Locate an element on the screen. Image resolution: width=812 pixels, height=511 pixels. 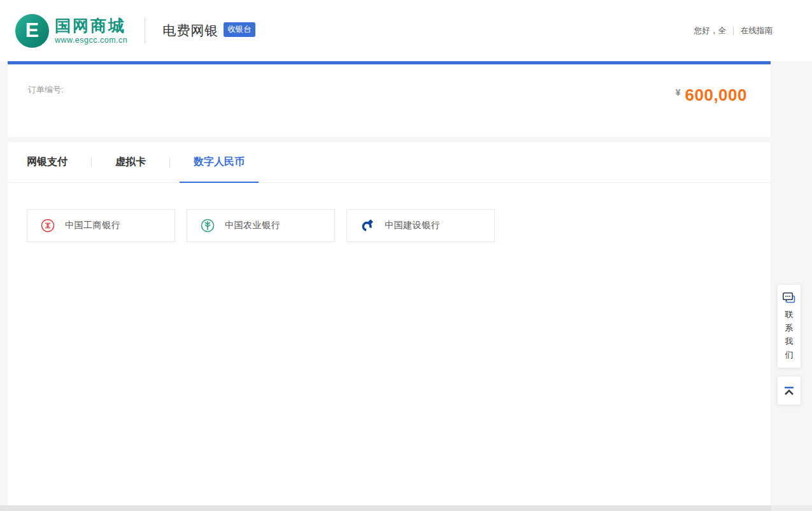
bank-name: 中国建设银行 is located at coordinates (413, 226).